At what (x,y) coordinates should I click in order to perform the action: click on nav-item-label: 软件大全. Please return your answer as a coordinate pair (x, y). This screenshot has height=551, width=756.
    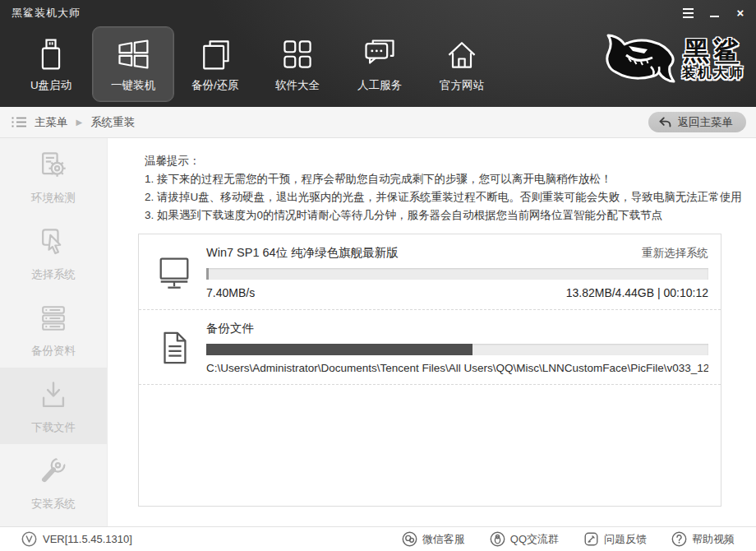
    Looking at the image, I should click on (297, 86).